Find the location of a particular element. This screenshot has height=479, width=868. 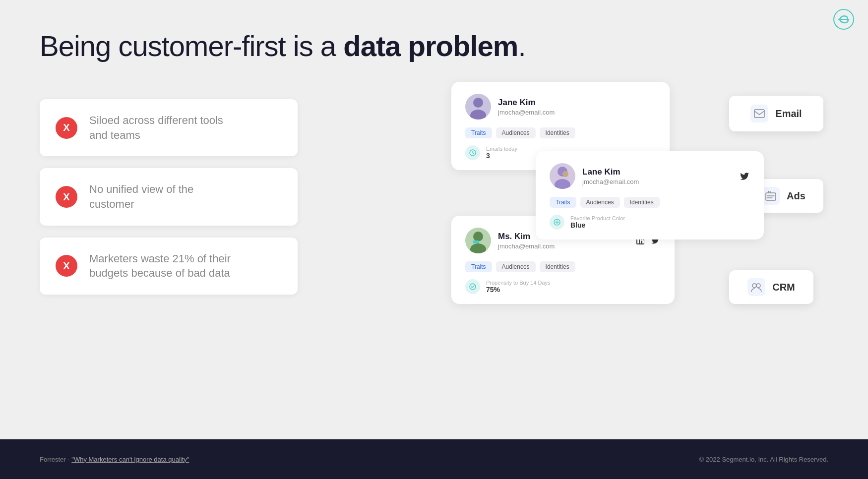

card-info-jane: Jane Kim jmocha@email.com is located at coordinates (526, 107).